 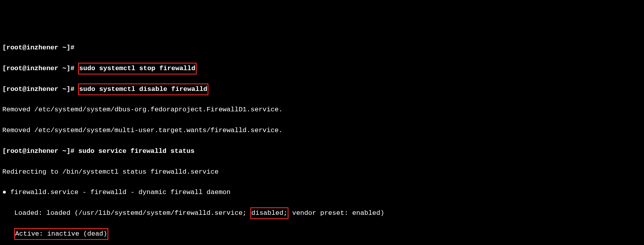 What do you see at coordinates (126, 213) in the screenshot?
I see `loaded-pre: Loaded: loaded (/usr/lib/systemd/system/…` at bounding box center [126, 213].